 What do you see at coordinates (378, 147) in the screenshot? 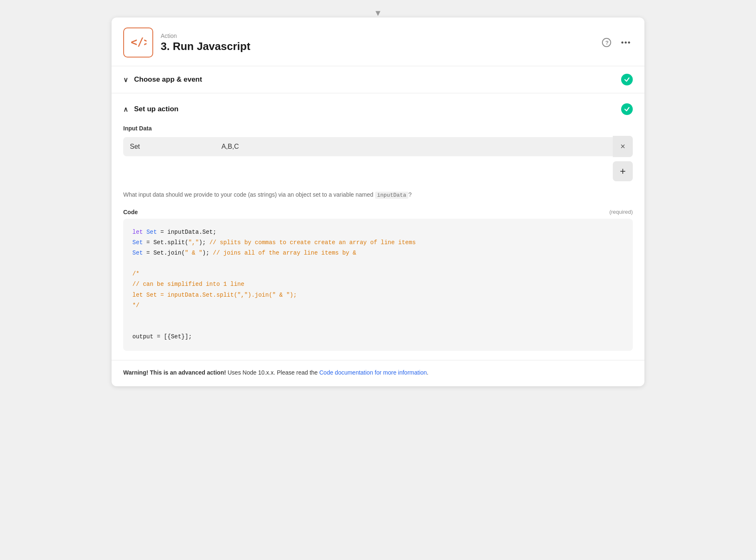
I see `input-data-row: ×` at bounding box center [378, 147].